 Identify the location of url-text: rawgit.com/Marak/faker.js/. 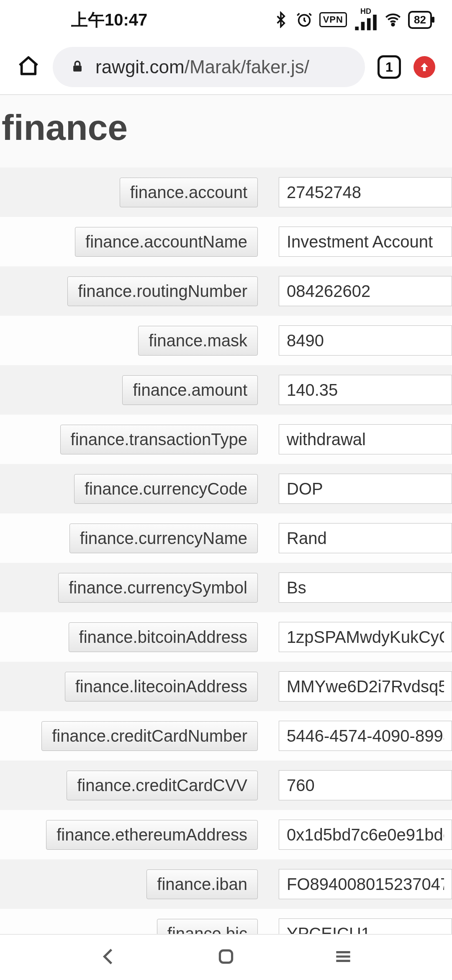
(203, 67).